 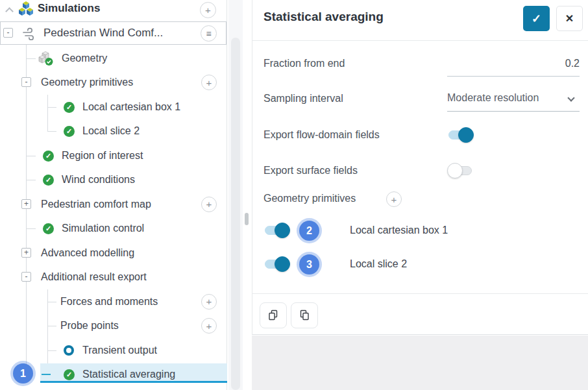 What do you see at coordinates (111, 131) in the screenshot?
I see `tree-item-label: Local slice 2` at bounding box center [111, 131].